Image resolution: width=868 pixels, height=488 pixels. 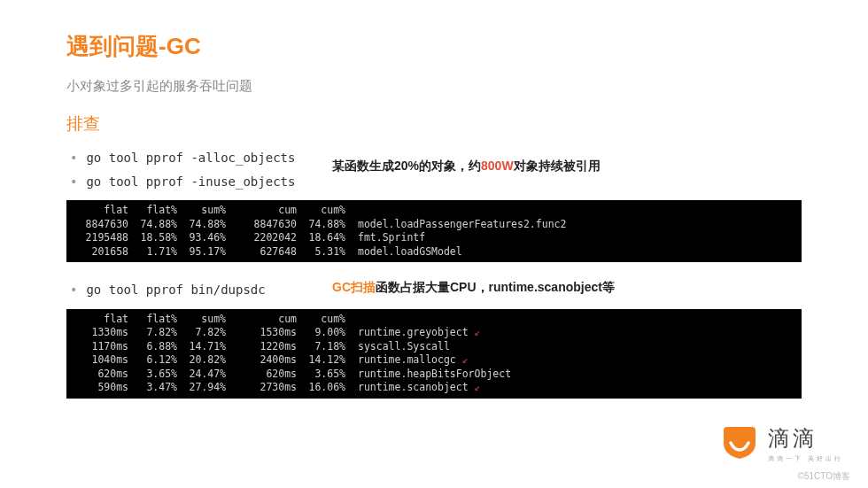 I want to click on bullet-row-1: go tool pprof -alloc_objects go tool ppr…, so click(x=434, y=170).